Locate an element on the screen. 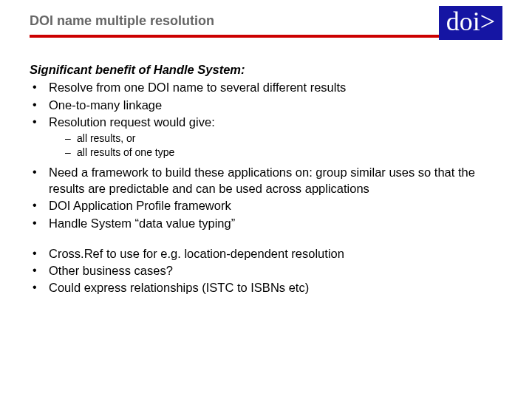 The width and height of the screenshot is (532, 399). list-item-text: Need a framework to build these applicat… is located at coordinates (262, 180).